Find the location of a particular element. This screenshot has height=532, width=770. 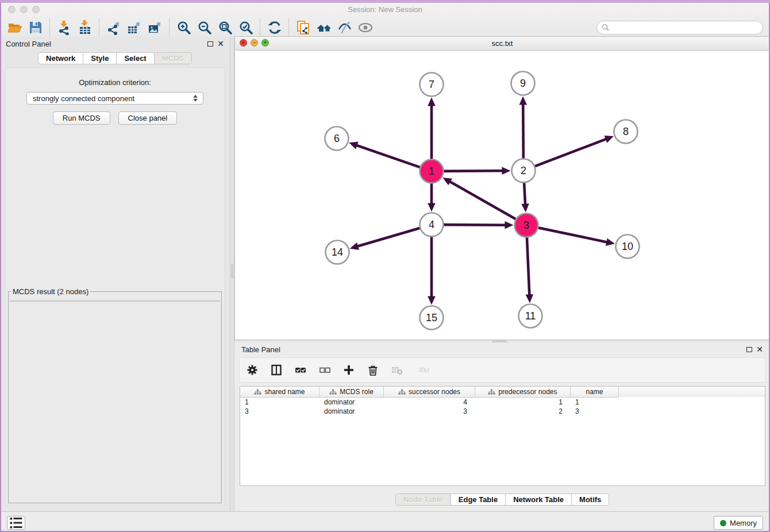

column-label: successor nodes is located at coordinates (434, 392).